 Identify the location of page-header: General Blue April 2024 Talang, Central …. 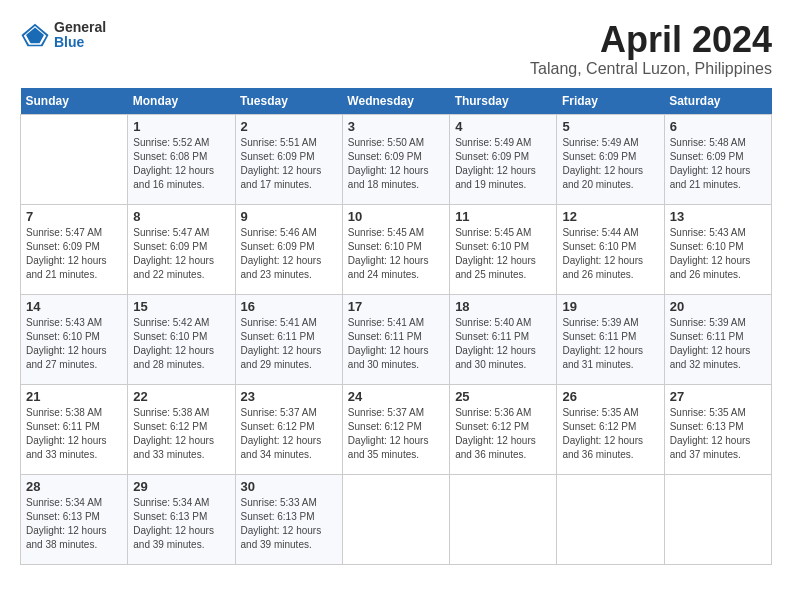
(396, 49).